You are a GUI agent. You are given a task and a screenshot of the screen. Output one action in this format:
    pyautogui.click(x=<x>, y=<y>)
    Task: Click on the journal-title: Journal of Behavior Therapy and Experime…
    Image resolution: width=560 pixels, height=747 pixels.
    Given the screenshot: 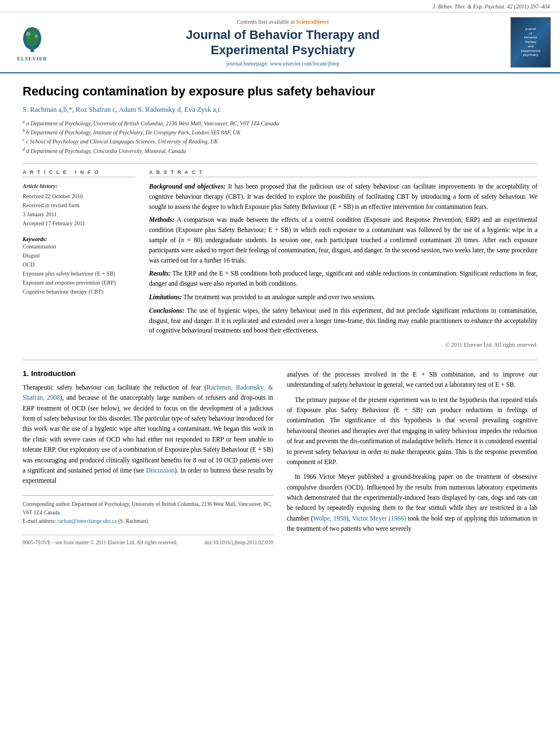 What is the action you would take?
    pyautogui.click(x=283, y=43)
    